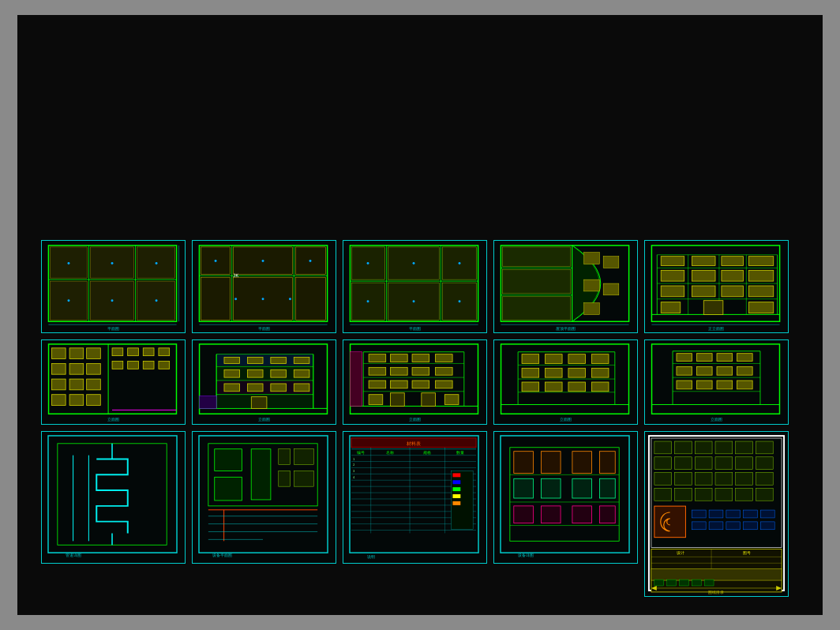 This screenshot has width=840, height=630. I want to click on drawing-r2c3: 立面图, so click(415, 382).